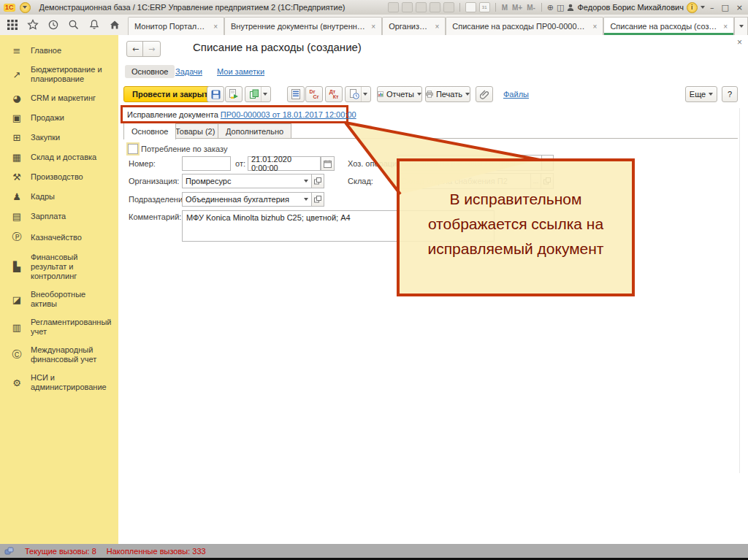  Describe the element at coordinates (150, 131) in the screenshot. I see `form-tab-main: Основное` at that location.